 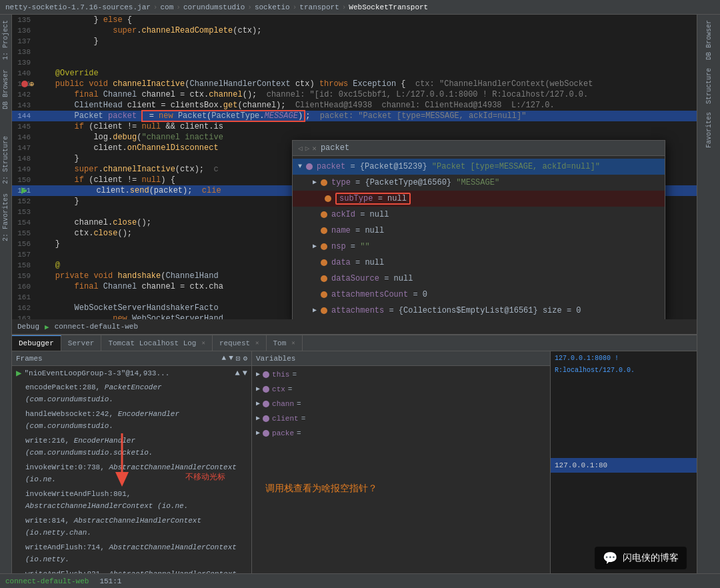 What do you see at coordinates (479, 311) in the screenshot?
I see `popup-item-attach: ▶ attachments = {Collections$EmptyList@1…` at bounding box center [479, 311].